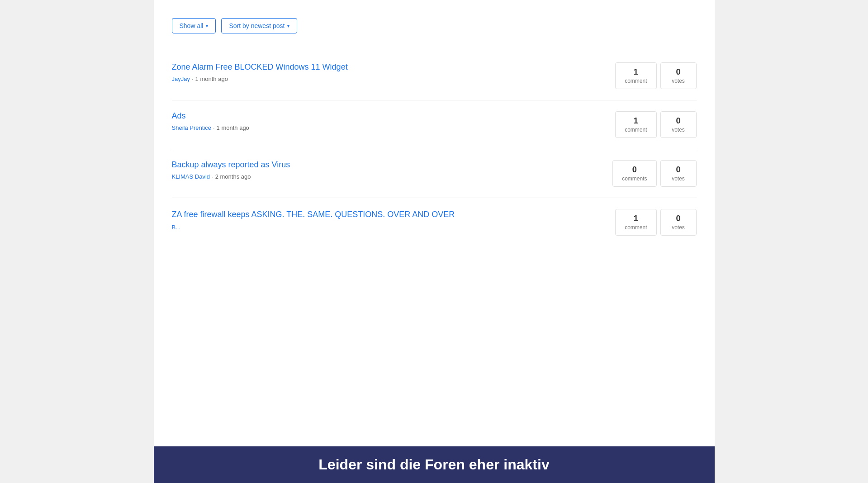 The height and width of the screenshot is (483, 868). I want to click on post-item: Zone Alarm Free BLOCKED Windows 11 Widge…, so click(434, 76).